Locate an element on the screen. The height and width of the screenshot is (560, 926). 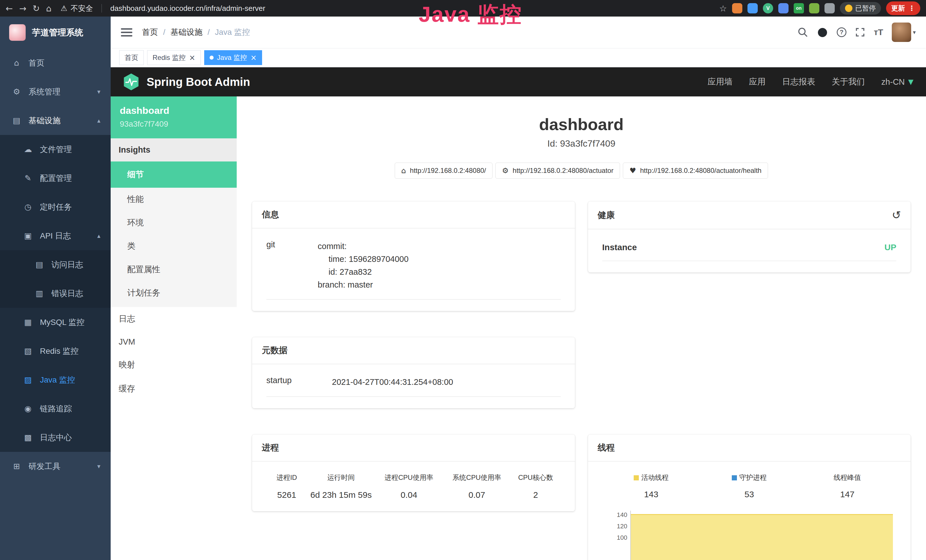
sba-item-config-props: 配置属性 is located at coordinates (174, 269).